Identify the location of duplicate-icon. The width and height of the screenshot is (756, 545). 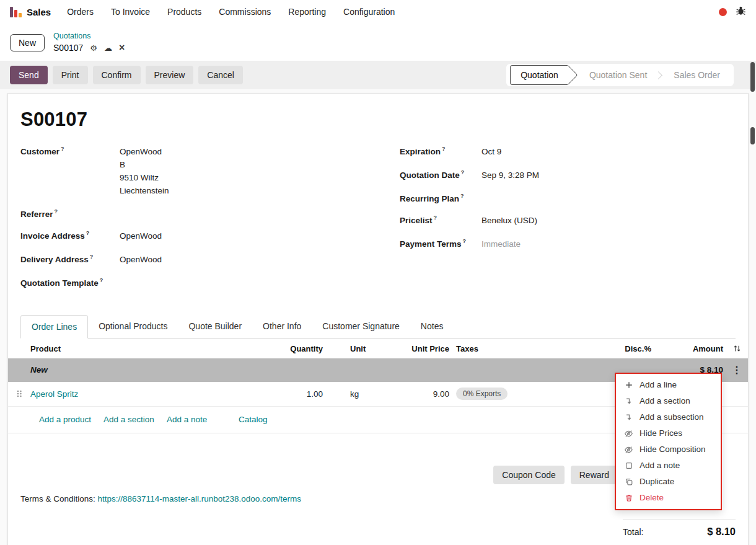
(628, 482).